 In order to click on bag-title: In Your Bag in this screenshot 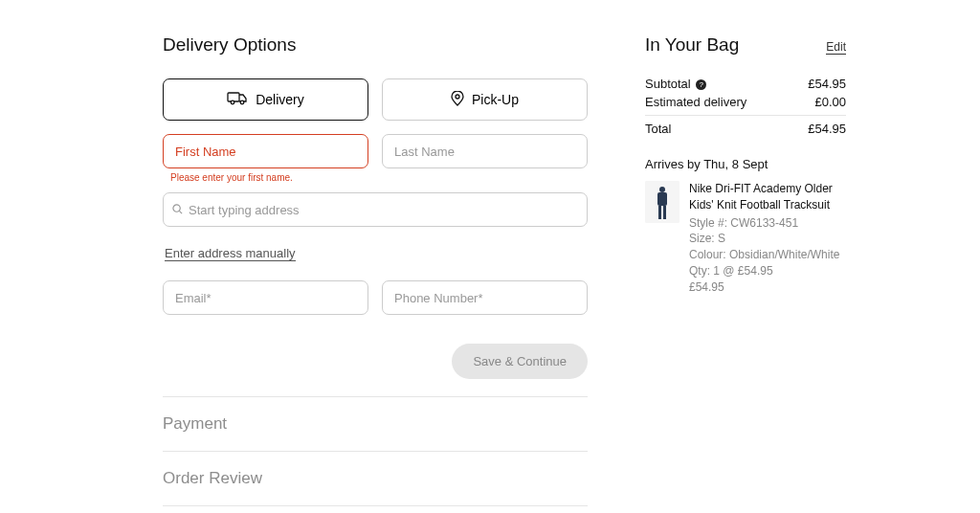, I will do `click(692, 45)`.